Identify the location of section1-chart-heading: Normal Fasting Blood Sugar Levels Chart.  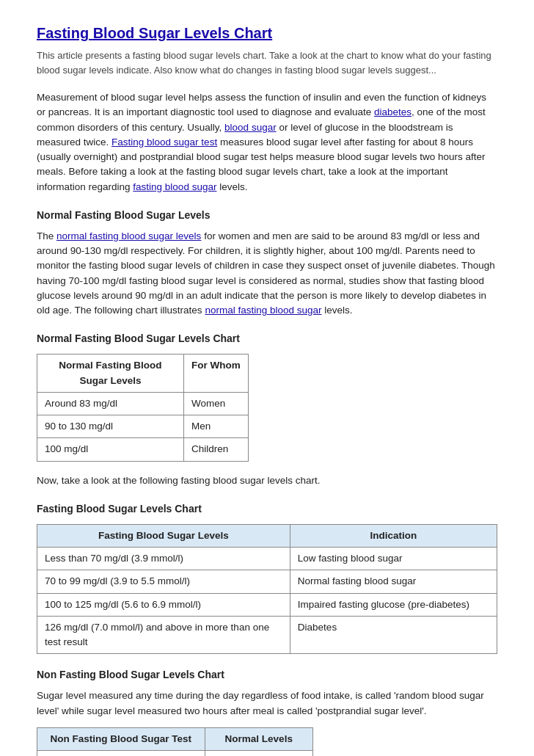
(267, 339).